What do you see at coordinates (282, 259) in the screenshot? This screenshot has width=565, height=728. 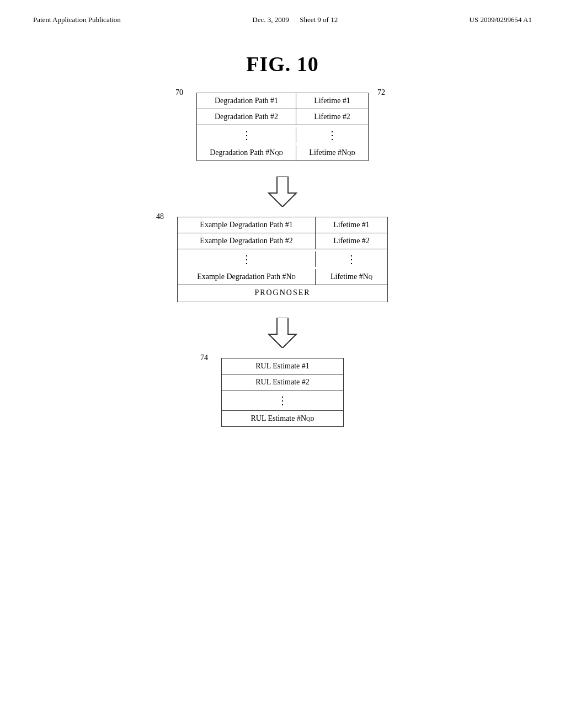 I see `prognoser-wrapper: 48 Example Degradation Path #1 Lifetime …` at bounding box center [282, 259].